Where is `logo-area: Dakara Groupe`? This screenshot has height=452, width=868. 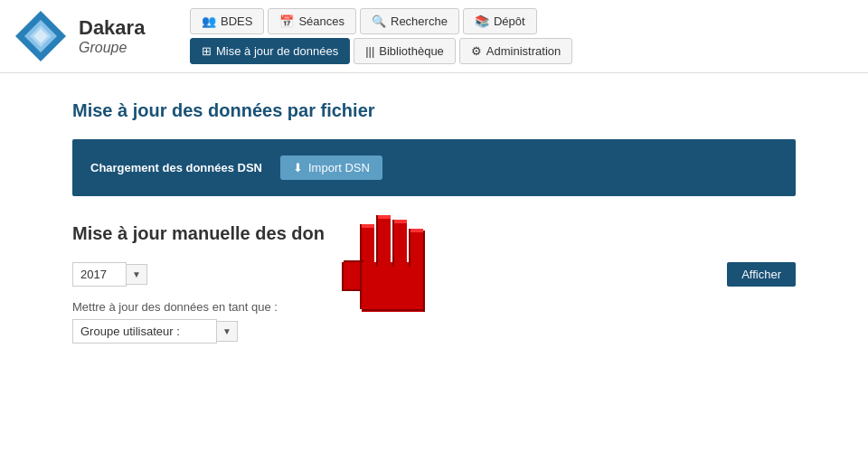 logo-area: Dakara Groupe is located at coordinates (90, 36).